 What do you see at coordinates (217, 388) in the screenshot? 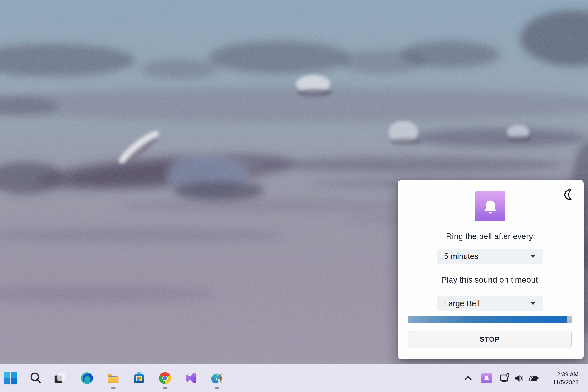
I see `running-indicator-paint` at bounding box center [217, 388].